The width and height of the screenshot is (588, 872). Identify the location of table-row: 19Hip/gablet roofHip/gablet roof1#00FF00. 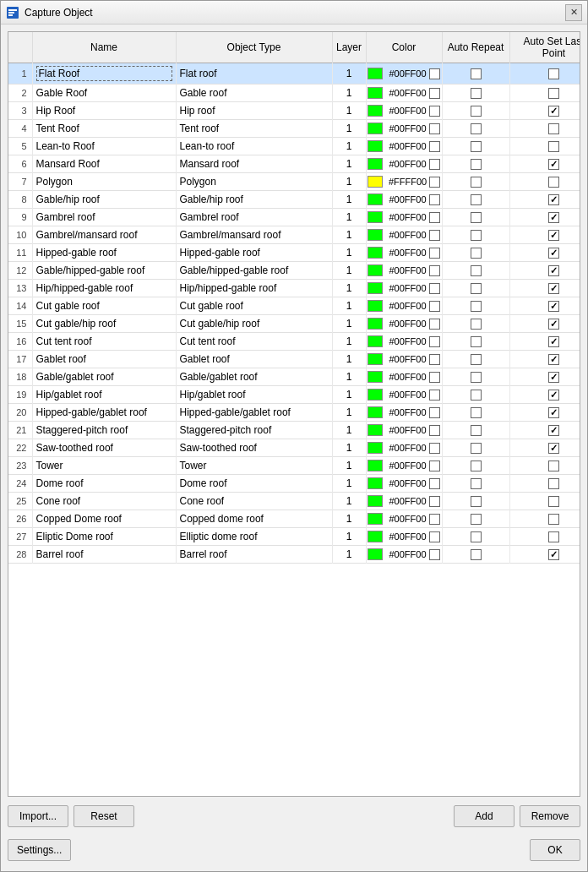
(294, 395).